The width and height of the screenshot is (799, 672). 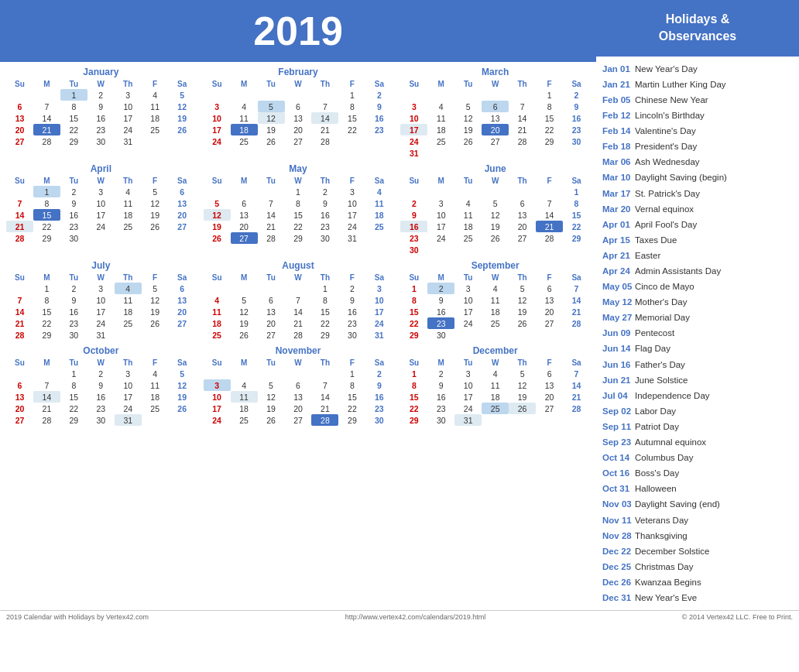 I want to click on sidebar-item: Apr 24Admin Assistants Day, so click(x=698, y=271).